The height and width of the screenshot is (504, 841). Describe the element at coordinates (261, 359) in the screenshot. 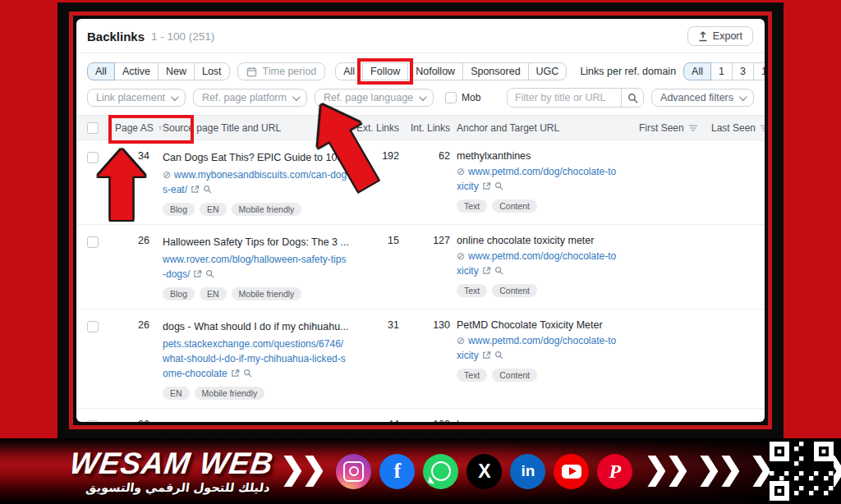

I see `source-page-url: pets.stackexchange.com/questions/6746/wh…` at that location.